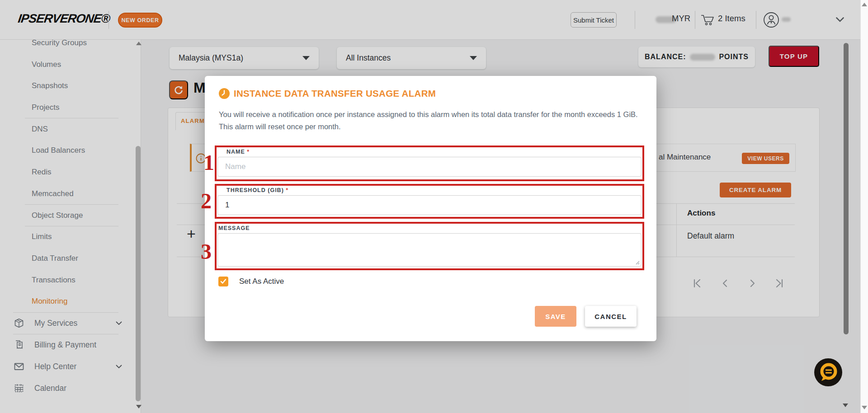 Image resolution: width=868 pixels, height=413 pixels. Describe the element at coordinates (206, 252) in the screenshot. I see `annotation-number-3: 3` at that location.